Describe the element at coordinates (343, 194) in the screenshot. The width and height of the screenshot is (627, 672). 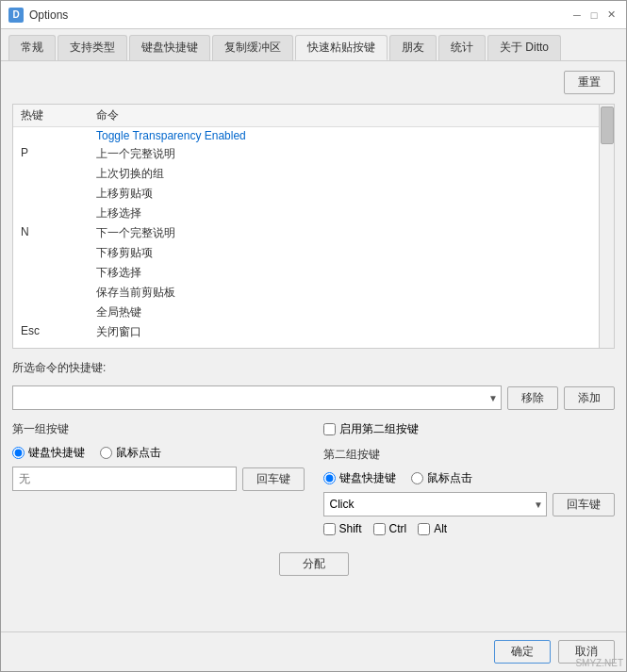
I see `command-cell: 上移剪贴项` at that location.